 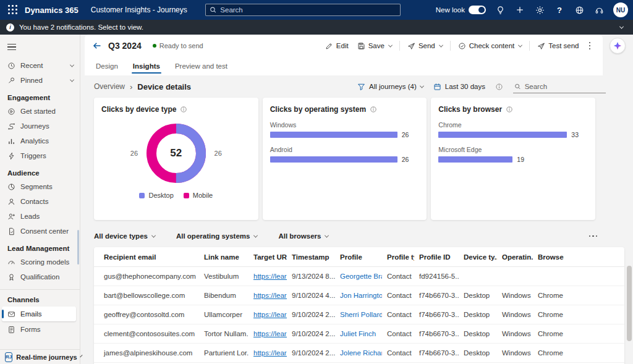 What do you see at coordinates (36, 187) in the screenshot?
I see `sidebar-item-label: Segments` at bounding box center [36, 187].